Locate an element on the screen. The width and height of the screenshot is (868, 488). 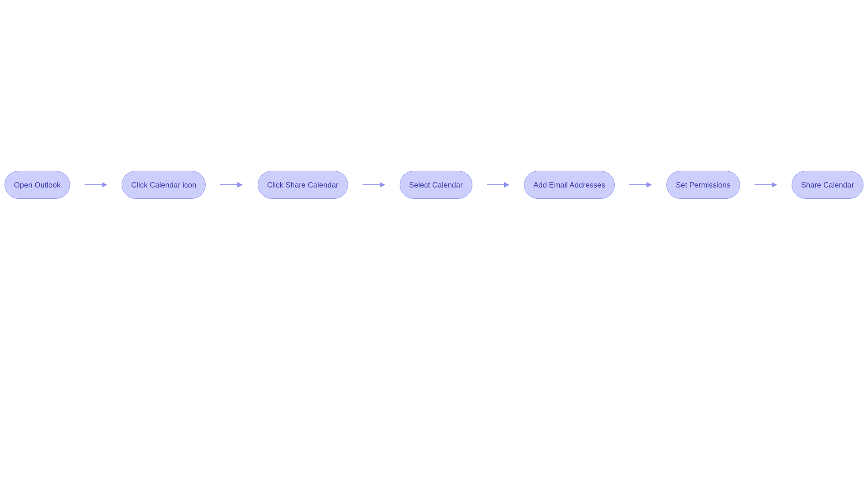
node-label: Share Calendar is located at coordinates (827, 185).